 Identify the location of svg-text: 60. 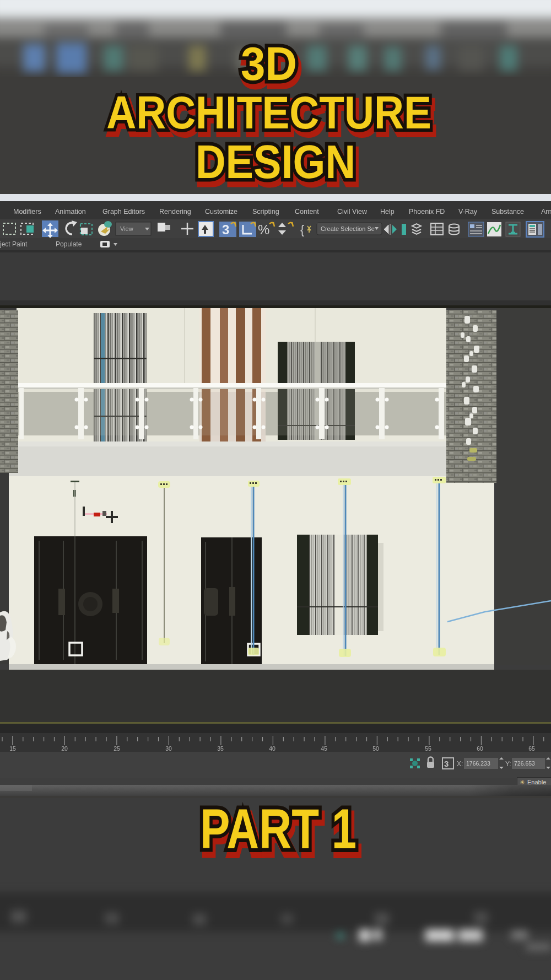
(480, 749).